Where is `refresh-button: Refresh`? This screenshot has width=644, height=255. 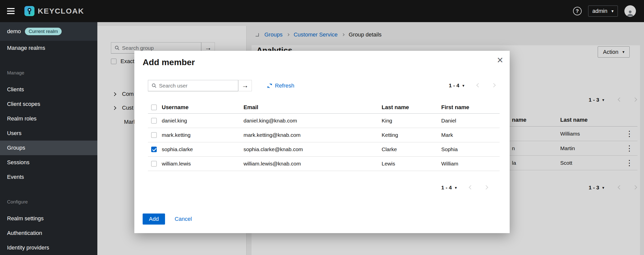 refresh-button: Refresh is located at coordinates (281, 86).